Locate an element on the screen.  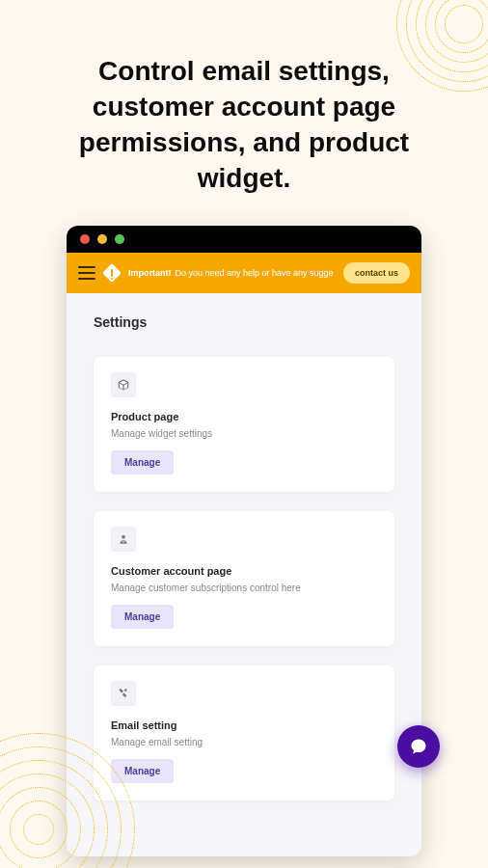
chat-fab is located at coordinates (419, 746).